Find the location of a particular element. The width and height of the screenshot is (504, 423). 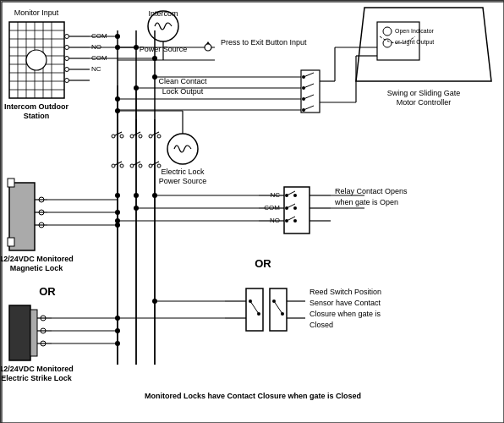

svg-text: Reed Switch Position is located at coordinates (345, 292).